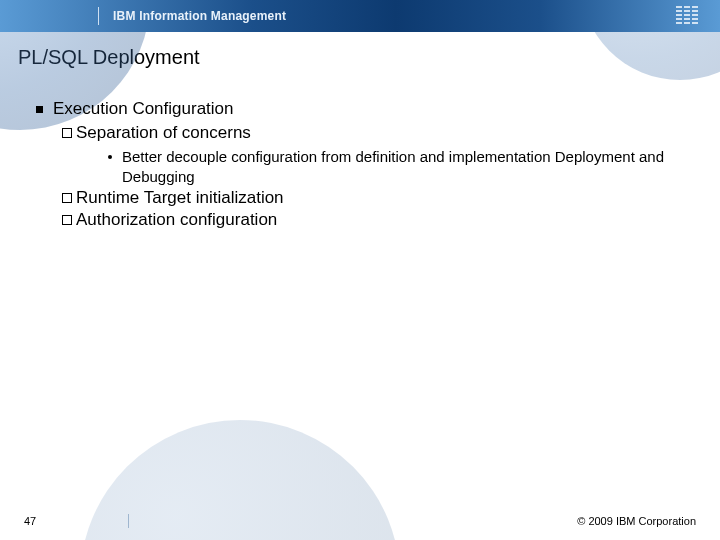 The image size is (720, 540). I want to click on dot-bullet-icon, so click(110, 157).